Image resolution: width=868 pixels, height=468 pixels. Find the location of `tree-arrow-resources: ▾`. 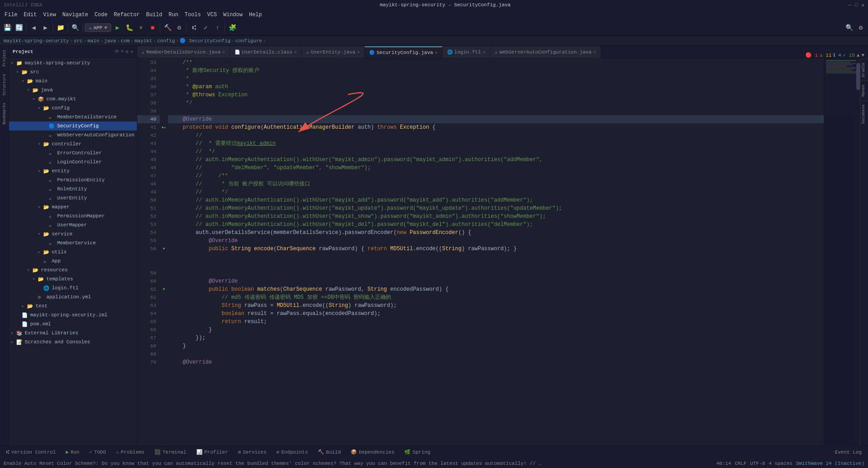

tree-arrow-resources: ▾ is located at coordinates (30, 270).